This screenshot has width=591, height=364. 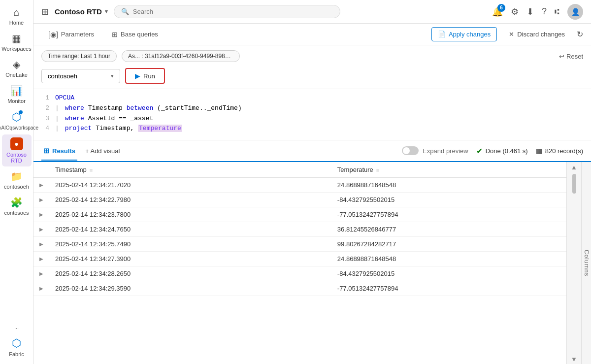 I want to click on sidebar-item-monitor: 📊 Monitor, so click(x=17, y=95).